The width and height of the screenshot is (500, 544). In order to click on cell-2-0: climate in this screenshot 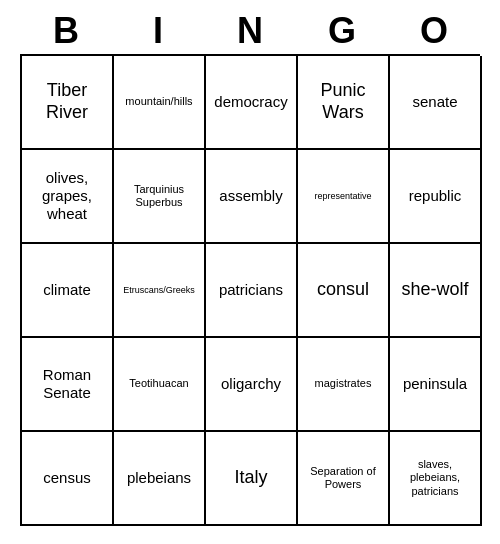, I will do `click(68, 291)`.